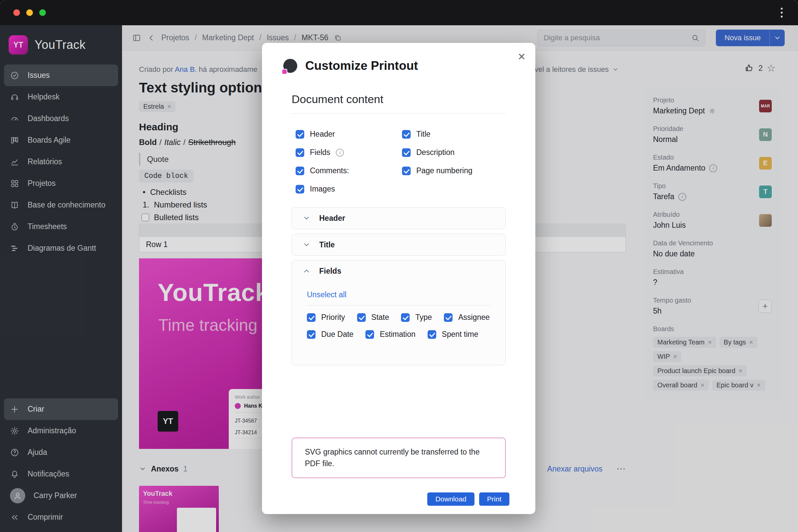  Describe the element at coordinates (399, 218) in the screenshot. I see `accordion-header-toggle: Header` at that location.